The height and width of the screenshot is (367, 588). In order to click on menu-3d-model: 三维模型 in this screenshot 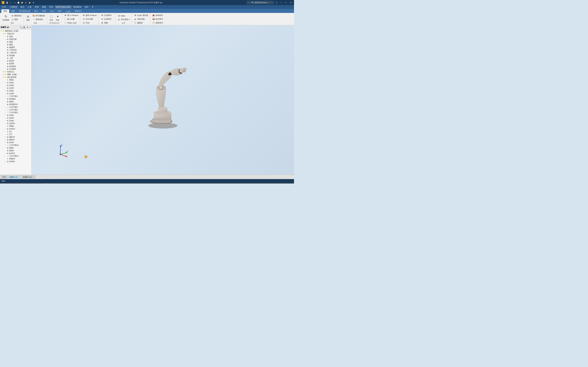, I will do `click(13, 7)`.